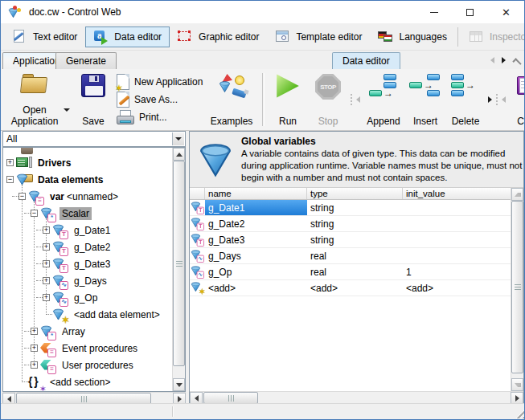 This screenshot has height=420, width=525. I want to click on delete-button: → Delete, so click(466, 100).